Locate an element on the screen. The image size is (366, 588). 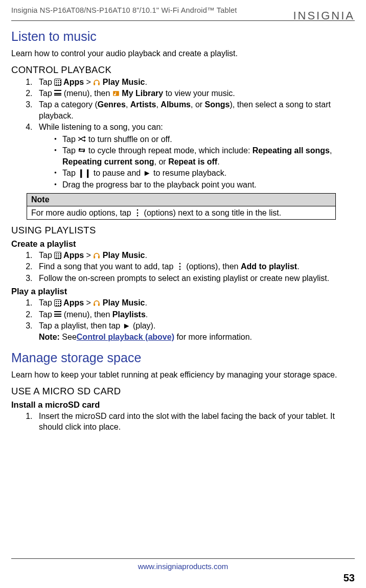
install-sd-title: Install a microSD card is located at coordinates (183, 405).